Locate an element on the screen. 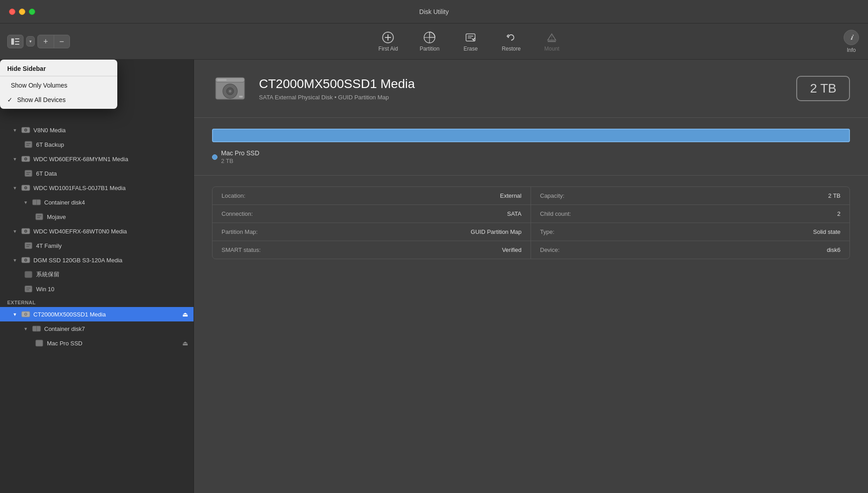 This screenshot has height=493, width=868. device-size-badge: 2 TB is located at coordinates (823, 88).